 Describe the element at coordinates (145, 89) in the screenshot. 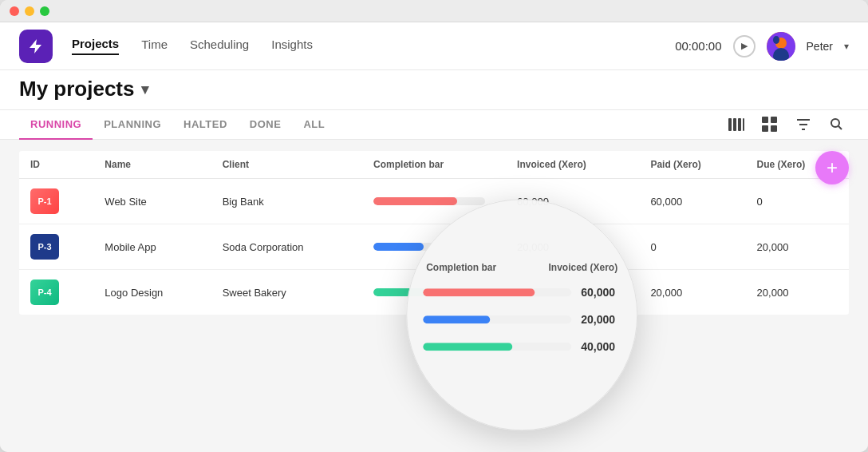

I see `page-title-caret: ▾` at that location.